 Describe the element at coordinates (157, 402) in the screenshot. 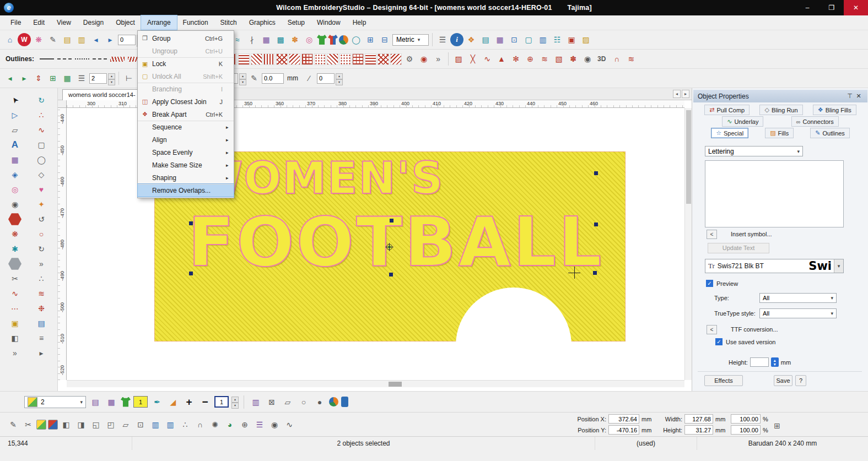

I see `eyedropper-icon: ✒` at that location.